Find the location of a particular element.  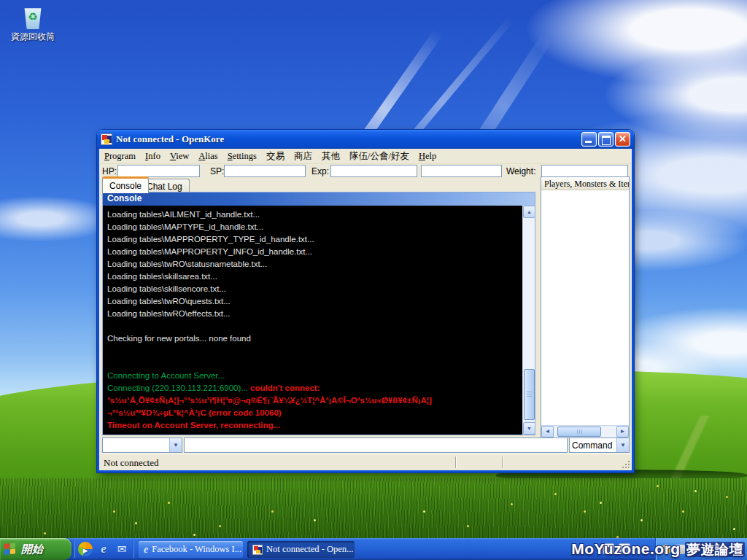

recycle-glyph-icon: ♻ is located at coordinates (33, 16).